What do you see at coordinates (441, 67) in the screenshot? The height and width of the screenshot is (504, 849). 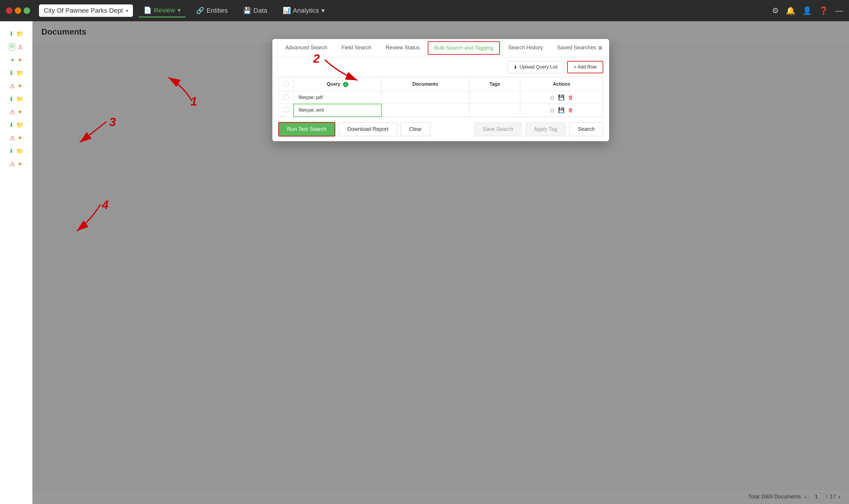 I see `modal-toolbar: ⬇ Upload Query List + Add Row` at bounding box center [441, 67].